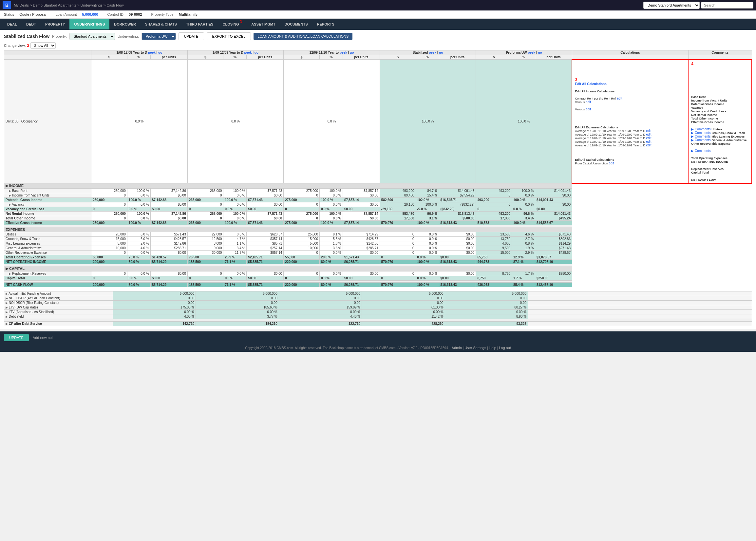  I want to click on admin-link: Admin, so click(457, 348).